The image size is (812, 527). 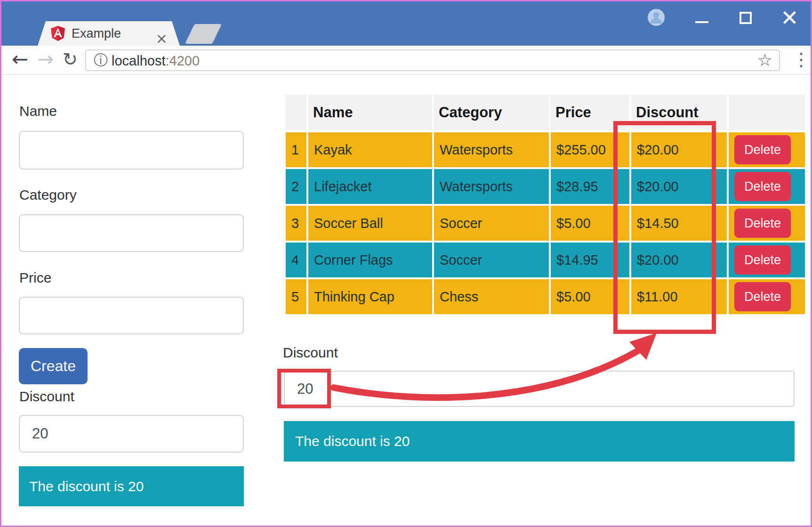 What do you see at coordinates (545, 260) in the screenshot?
I see `table-row: 4 Corner Flags Soccer $14.95 $20.00 Dele…` at bounding box center [545, 260].